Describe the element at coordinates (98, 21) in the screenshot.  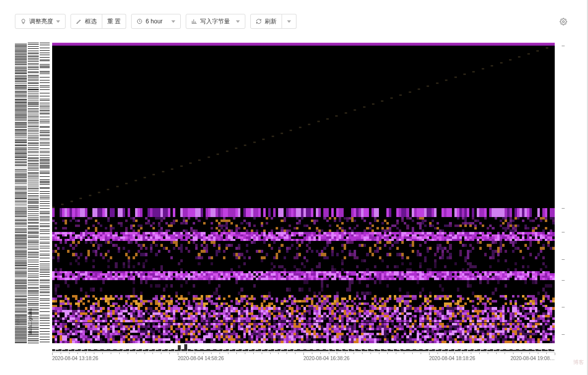
I see `select-reset-group: 框选 重 置` at that location.